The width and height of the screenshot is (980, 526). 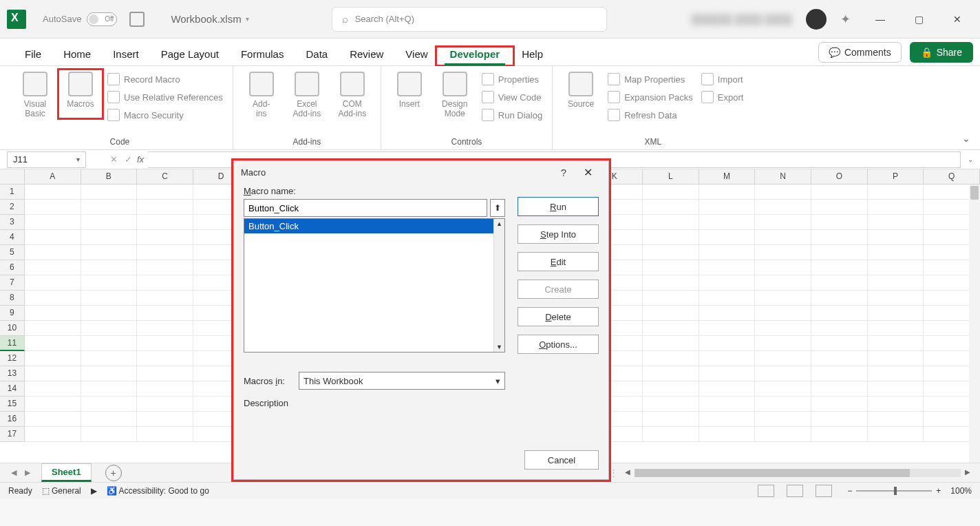 What do you see at coordinates (558, 344) in the screenshot?
I see `options-button: Options...` at bounding box center [558, 344].